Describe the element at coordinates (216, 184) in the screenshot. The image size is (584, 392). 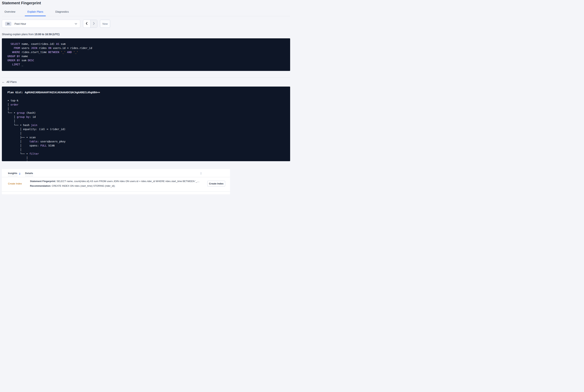
I see `create-index-button: Create Index` at that location.